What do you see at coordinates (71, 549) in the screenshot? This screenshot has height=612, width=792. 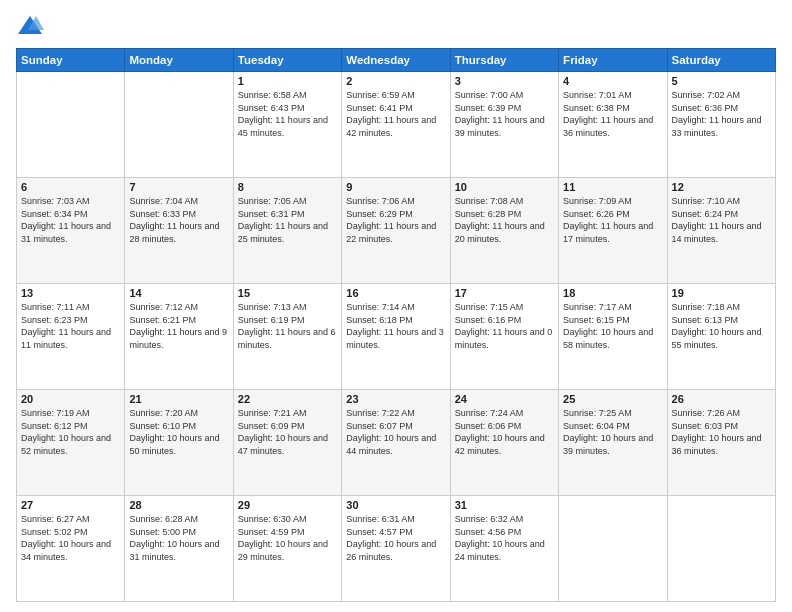 I see `calendar-cell: 27Sunrise: 6:27 AM Sunset: 5:02 PM Dayli…` at bounding box center [71, 549].